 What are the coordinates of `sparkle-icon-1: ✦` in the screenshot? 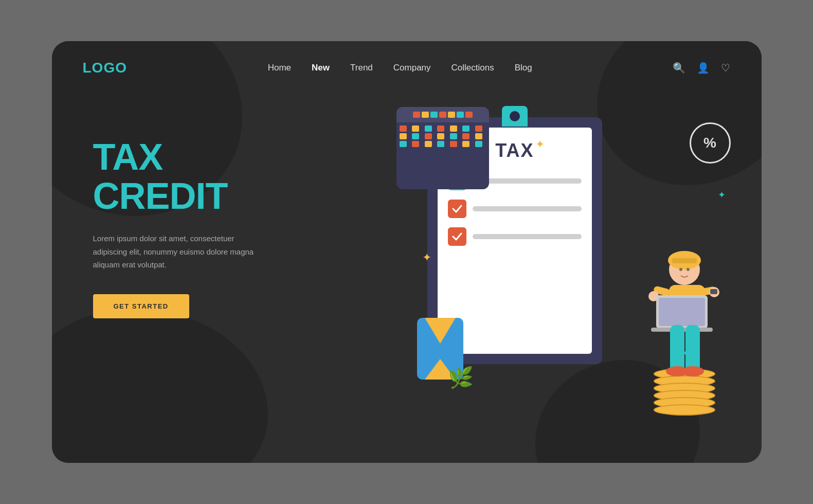 It's located at (540, 145).